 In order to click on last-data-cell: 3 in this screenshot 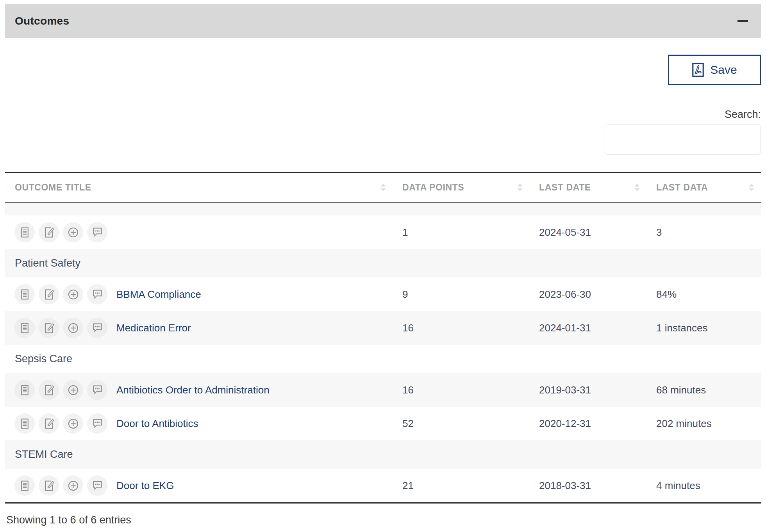, I will do `click(704, 233)`.